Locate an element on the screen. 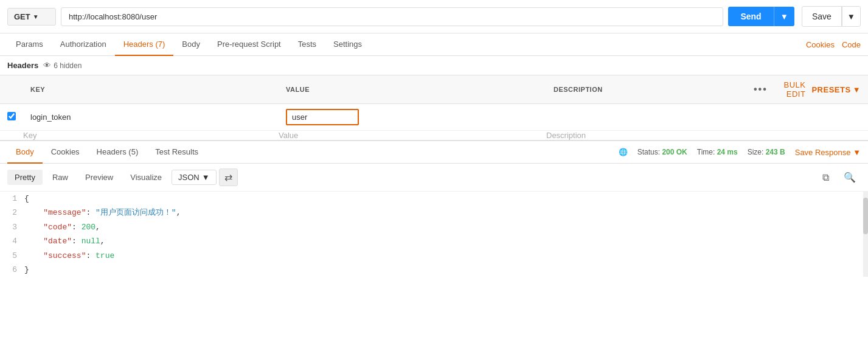  scrollbar-thumb is located at coordinates (866, 216).